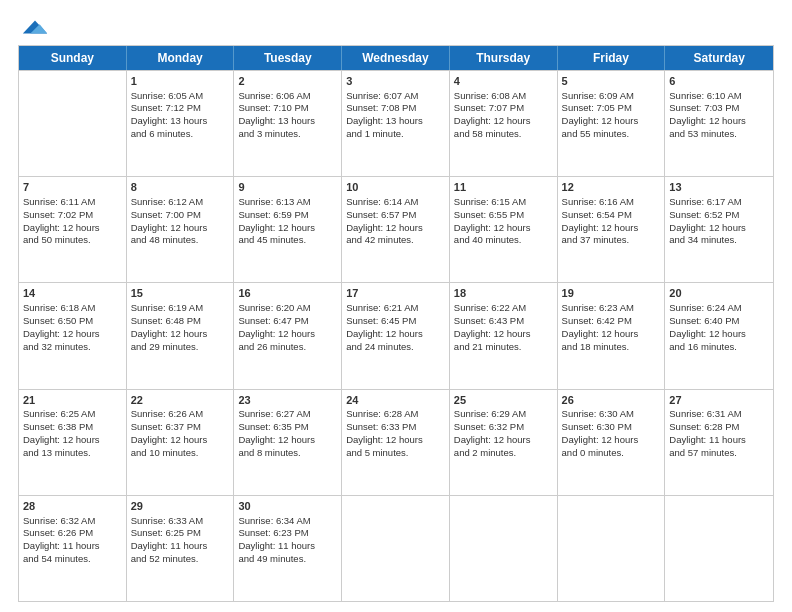  I want to click on day-info-line: Sunset: 7:05 PM, so click(612, 108).